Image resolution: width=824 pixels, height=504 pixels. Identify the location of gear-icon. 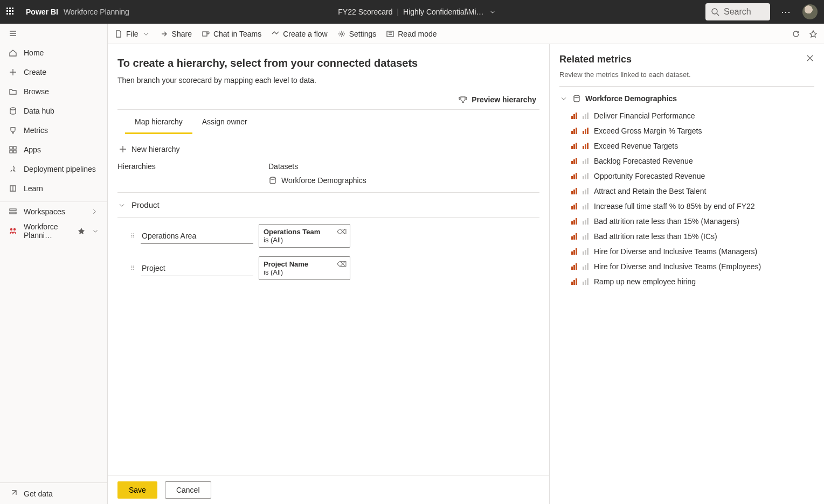
(342, 34).